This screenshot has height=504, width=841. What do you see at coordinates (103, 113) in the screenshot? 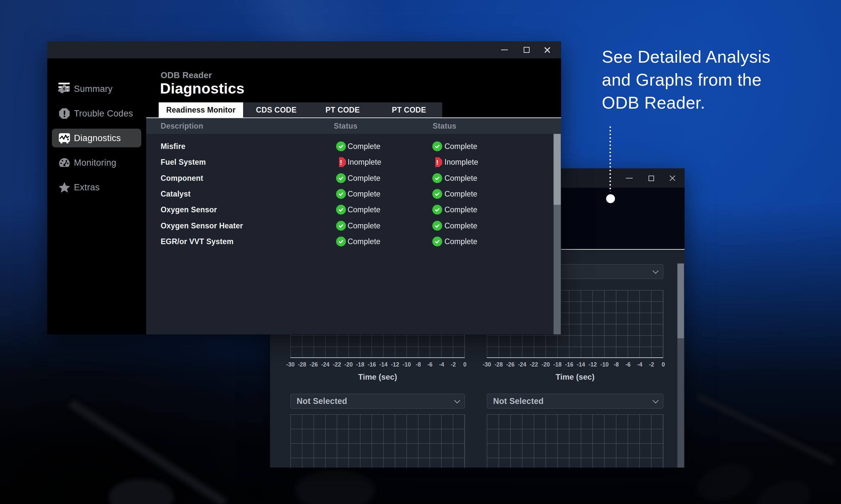
I see `sidebar-item-label: Trouble Codes` at bounding box center [103, 113].